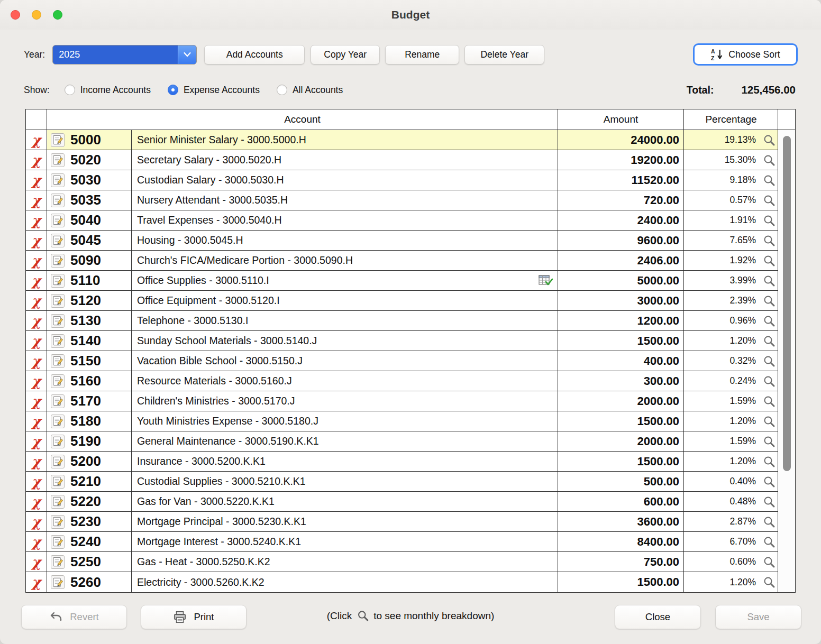 The height and width of the screenshot is (644, 821). Describe the element at coordinates (621, 501) in the screenshot. I see `amount-cell: 600.00` at that location.